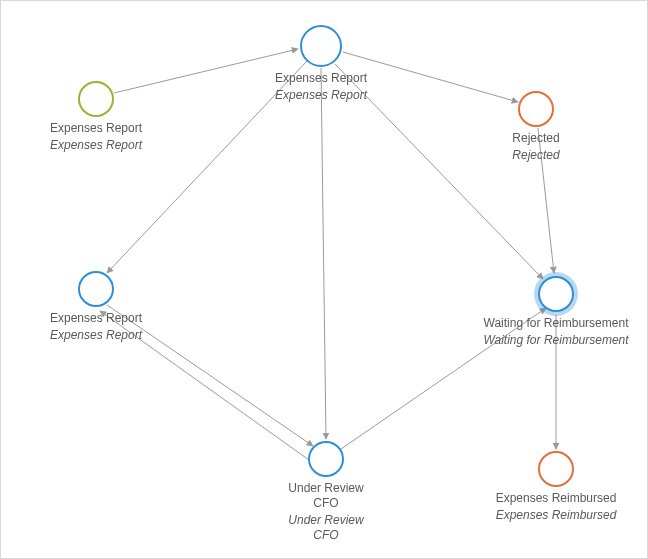  Describe the element at coordinates (96, 117) in the screenshot. I see `node-expenses-report-source: Expenses Report Expenses Report` at that location.